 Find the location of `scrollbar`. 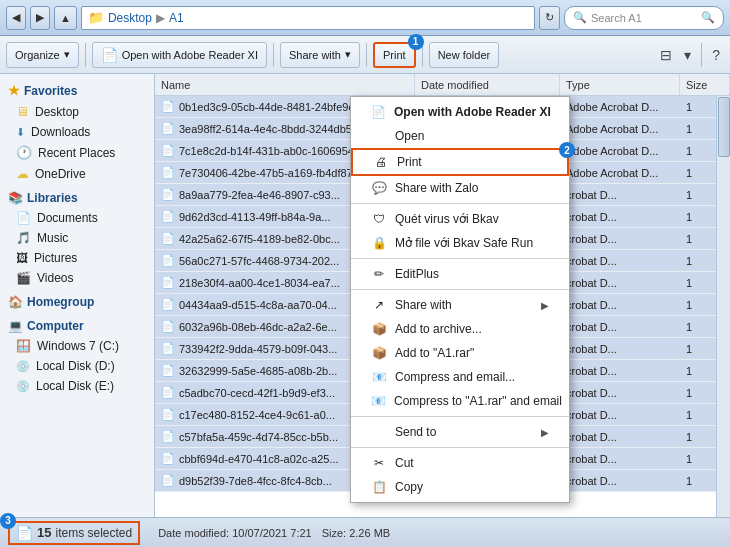

scrollbar is located at coordinates (723, 306).